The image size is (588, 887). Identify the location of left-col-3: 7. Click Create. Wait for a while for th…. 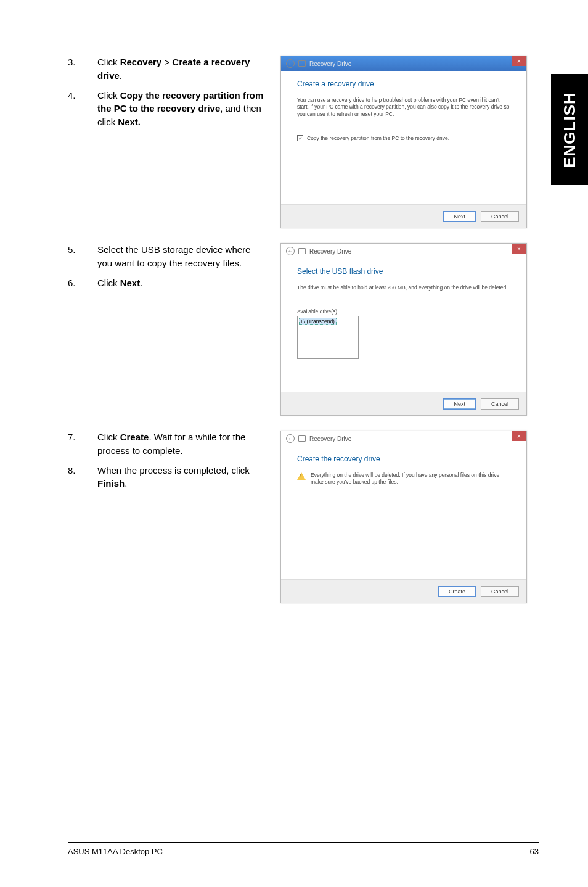
(174, 517).